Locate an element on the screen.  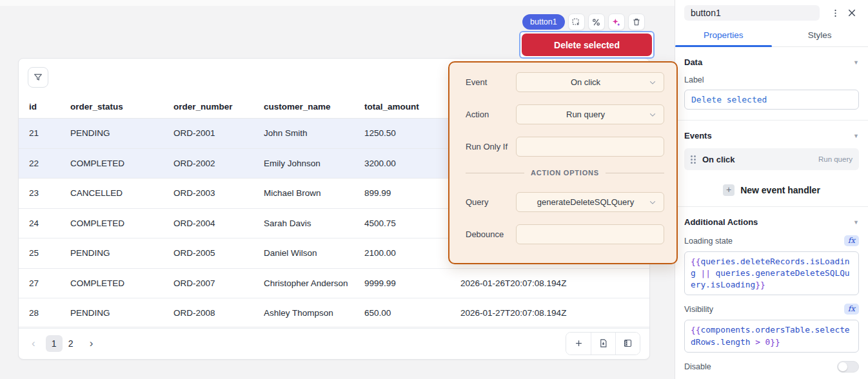
table-cell: Emily Johnson is located at coordinates (314, 164).